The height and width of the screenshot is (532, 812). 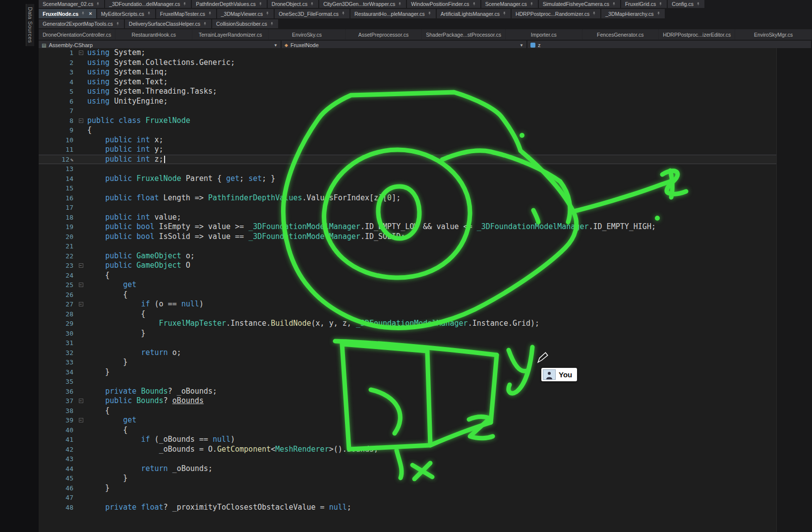 What do you see at coordinates (407, 488) in the screenshot?
I see `code-line-46: 46 }` at bounding box center [407, 488].